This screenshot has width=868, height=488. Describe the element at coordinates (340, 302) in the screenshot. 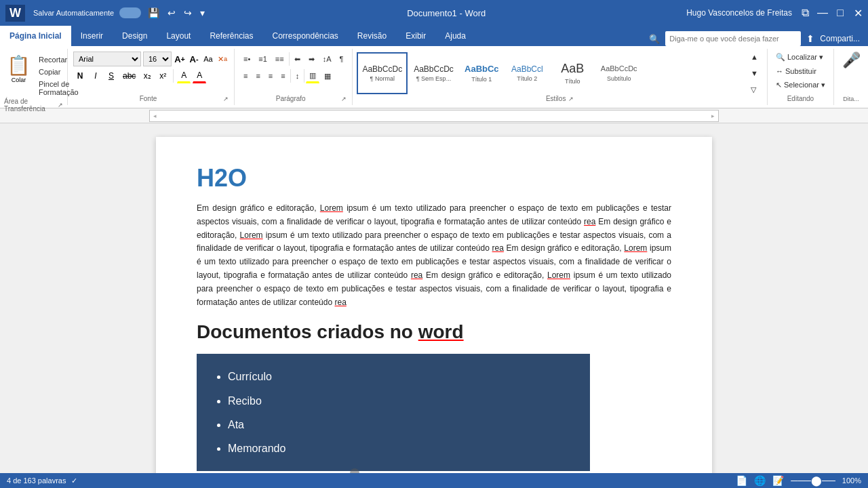

I see `rea-underline-4: rea` at that location.